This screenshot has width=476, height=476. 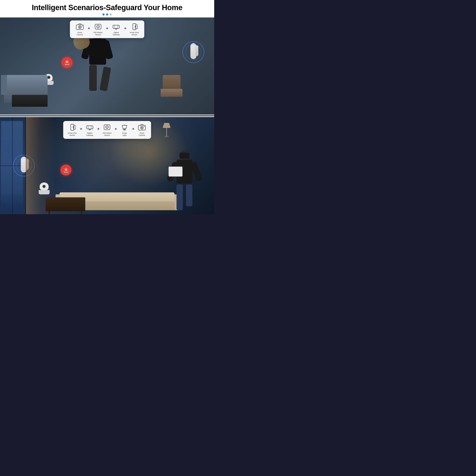 I want to click on alarm-symbol-2: 🚨, so click(x=66, y=170).